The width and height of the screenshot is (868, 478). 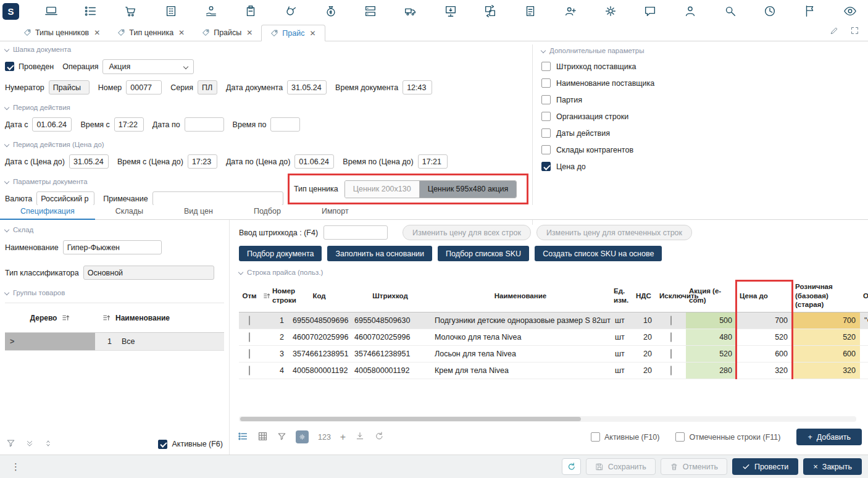 I want to click on period-time-to-input, so click(x=285, y=125).